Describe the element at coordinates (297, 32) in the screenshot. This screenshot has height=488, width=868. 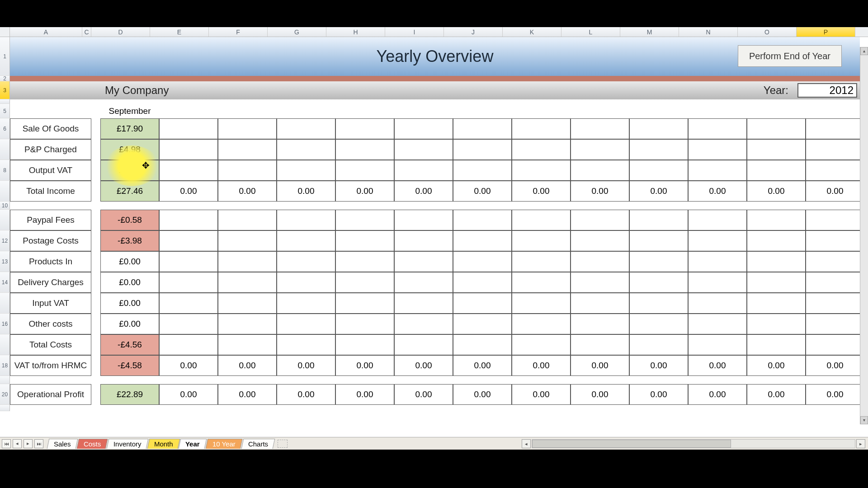
I see `col-header-G: G` at that location.